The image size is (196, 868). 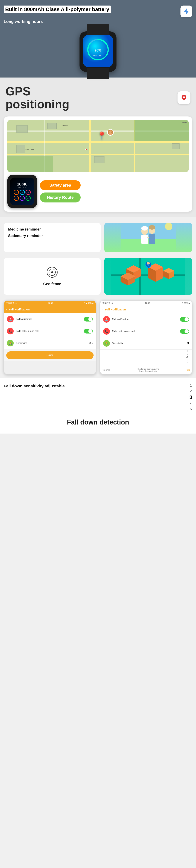 I want to click on fall-notification-title-right: Fall Notification, so click(x=115, y=309).